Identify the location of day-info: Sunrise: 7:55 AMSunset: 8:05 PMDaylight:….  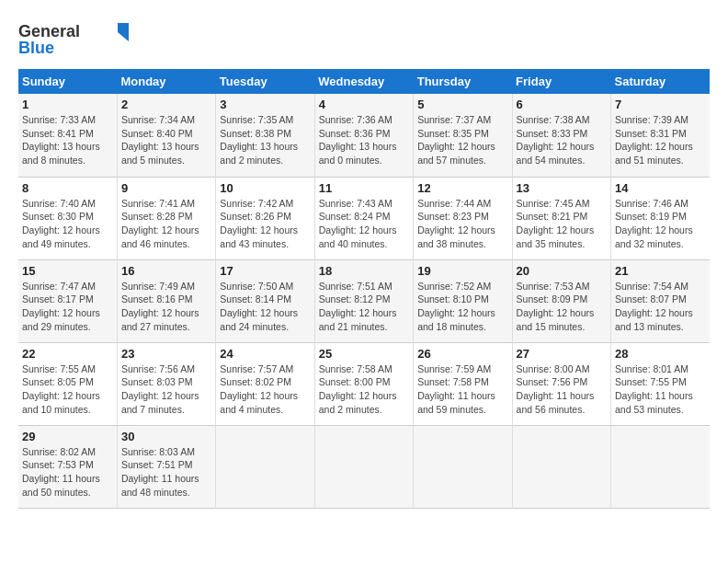
(68, 390).